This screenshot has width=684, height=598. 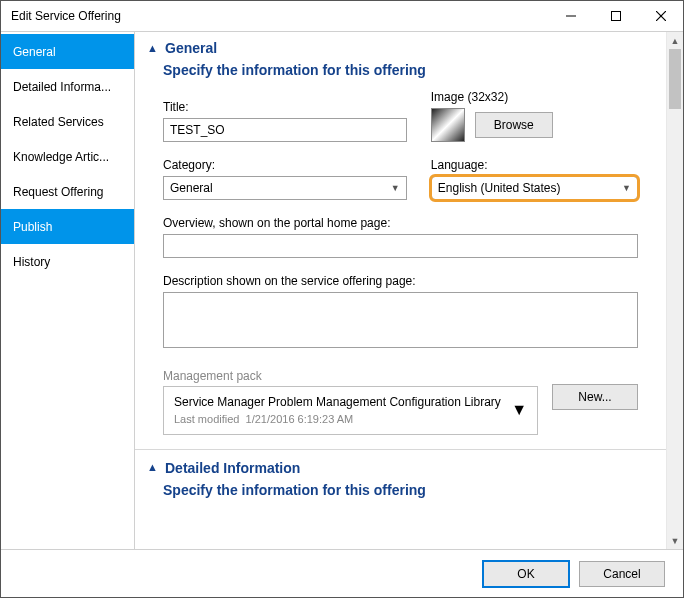 I want to click on maximize-button, so click(x=616, y=16).